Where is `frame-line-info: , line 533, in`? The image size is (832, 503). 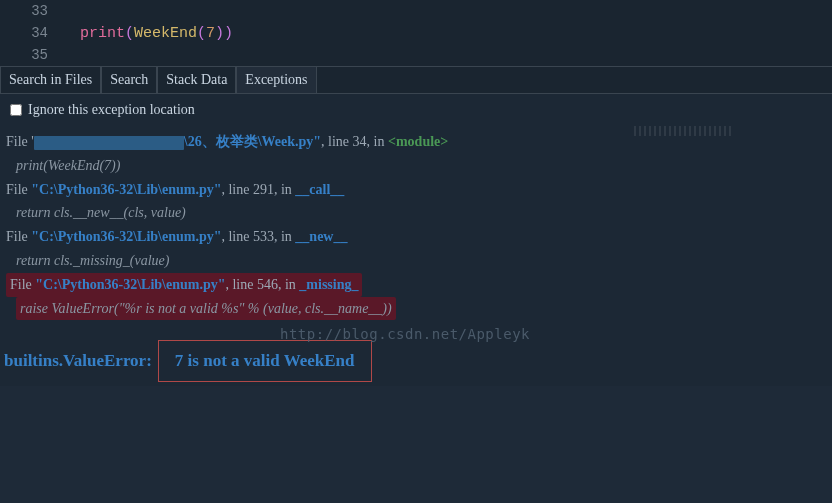 frame-line-info: , line 533, in is located at coordinates (258, 236).